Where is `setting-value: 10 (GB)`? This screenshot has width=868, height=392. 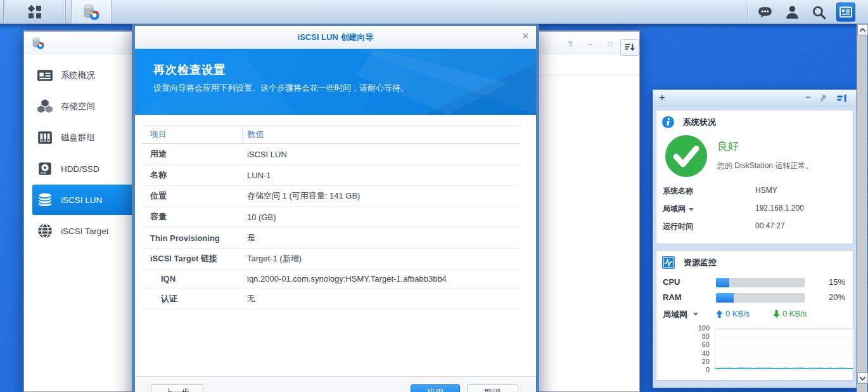 setting-value: 10 (GB) is located at coordinates (381, 217).